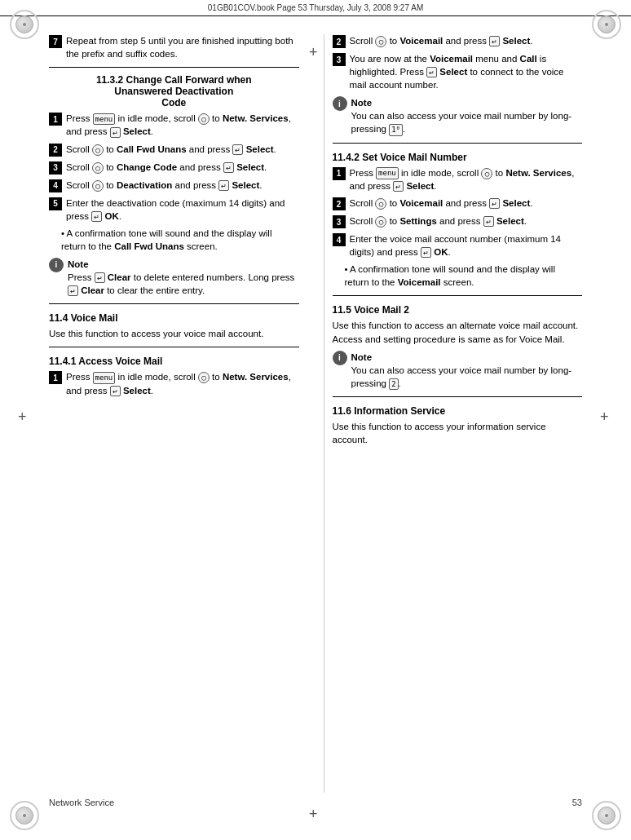 The height and width of the screenshot is (840, 631). Describe the element at coordinates (166, 167) in the screenshot. I see `step-1132-3-text: Scroll ○ to Change Code and press ↵ Sele…` at that location.